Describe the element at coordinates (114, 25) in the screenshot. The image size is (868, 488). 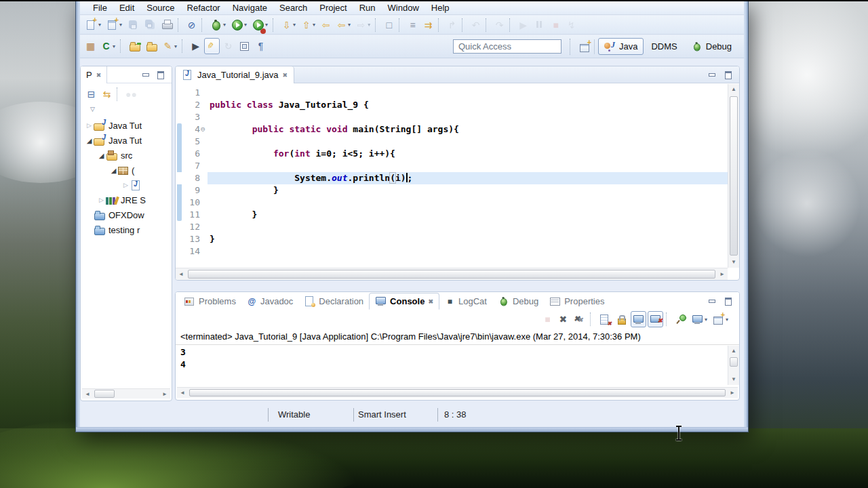
I see `new-wizard-button: ▾` at that location.